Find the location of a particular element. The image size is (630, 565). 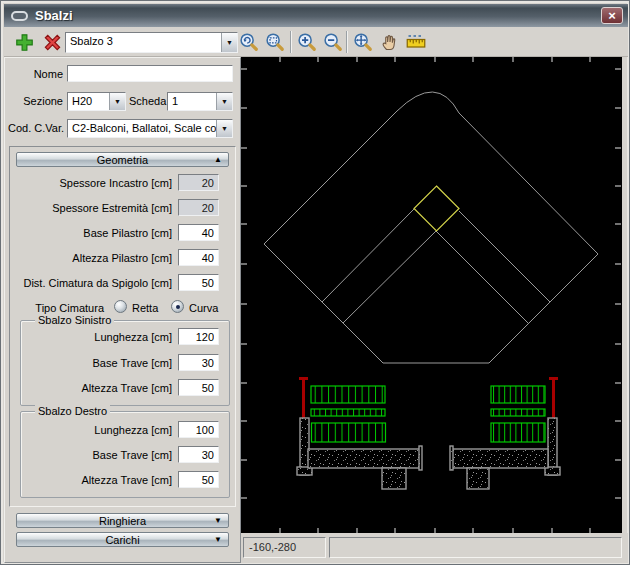

plus-icon is located at coordinates (24, 42).